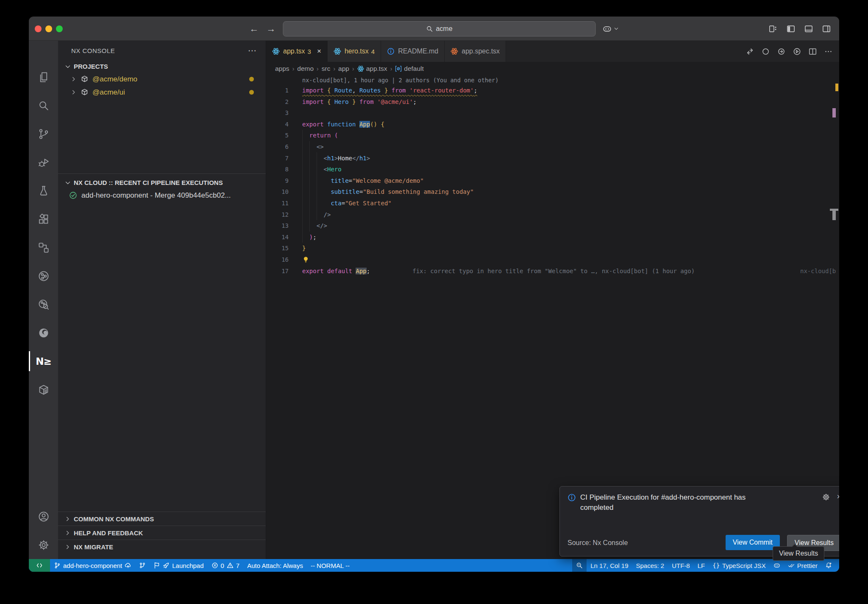 Image resolution: width=868 pixels, height=604 pixels. Describe the element at coordinates (44, 390) in the screenshot. I see `box-icon` at that location.